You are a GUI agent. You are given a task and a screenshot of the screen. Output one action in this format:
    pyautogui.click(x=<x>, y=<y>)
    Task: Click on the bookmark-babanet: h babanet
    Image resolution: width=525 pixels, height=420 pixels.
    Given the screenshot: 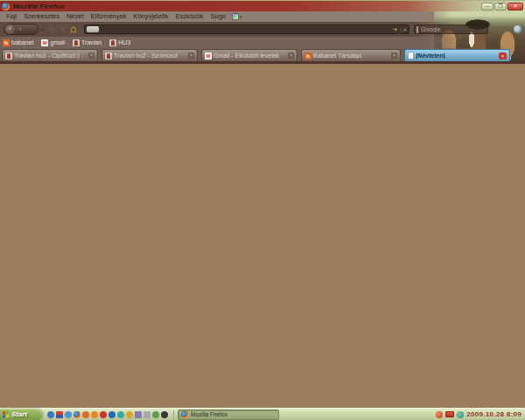 What is the action you would take?
    pyautogui.click(x=18, y=43)
    